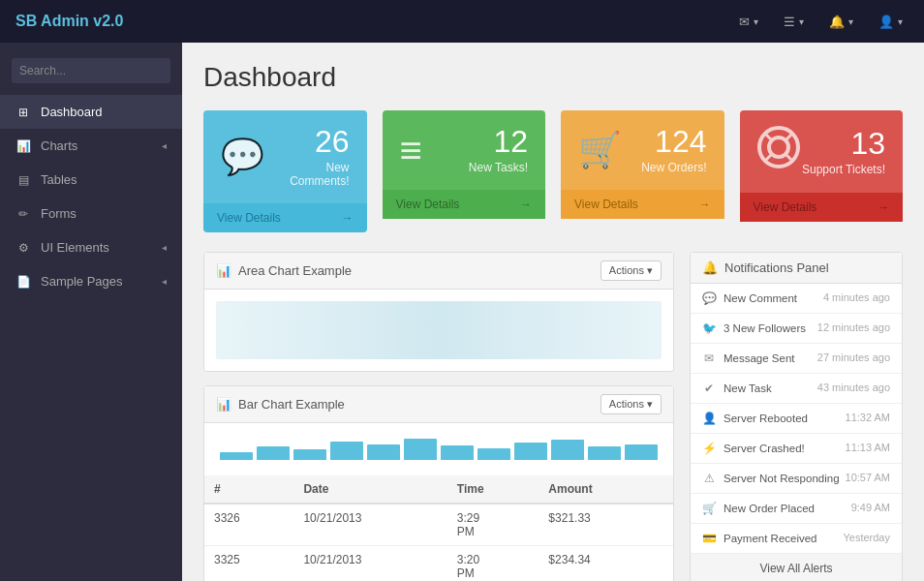 The height and width of the screenshot is (581, 924). I want to click on cell-num: 3326, so click(249, 525).